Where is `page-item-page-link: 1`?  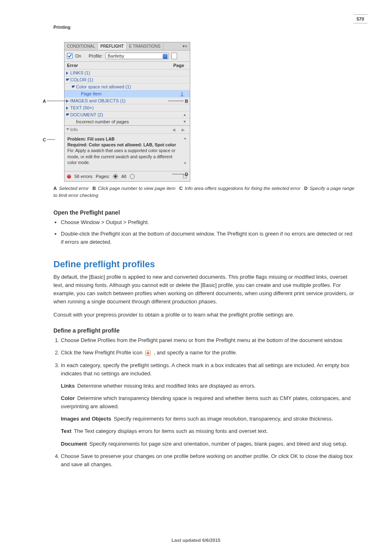 page-item-page-link: 1 is located at coordinates (184, 94).